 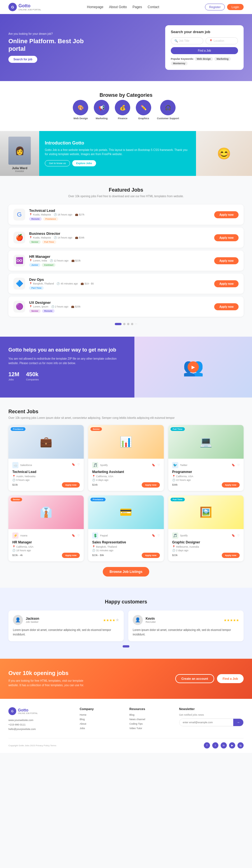 What do you see at coordinates (206, 512) in the screenshot?
I see `card-image-wrapper: 🖼️ Full Time` at bounding box center [206, 512].